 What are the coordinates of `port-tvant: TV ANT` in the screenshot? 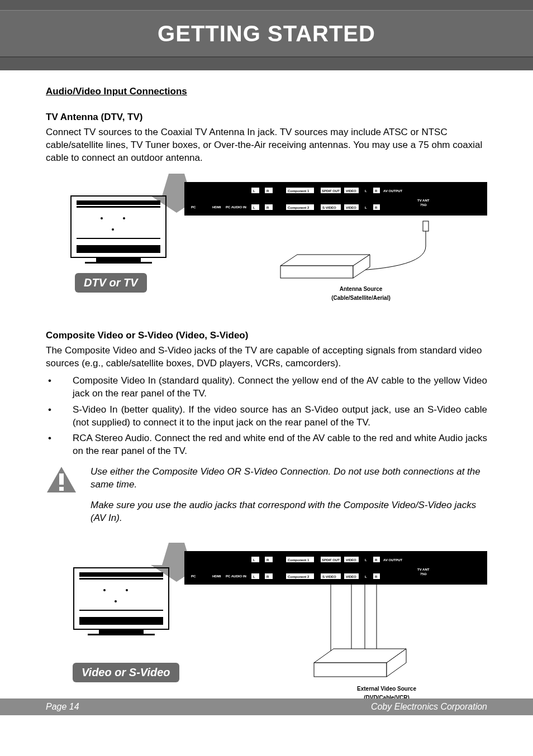 It's located at (423, 200).